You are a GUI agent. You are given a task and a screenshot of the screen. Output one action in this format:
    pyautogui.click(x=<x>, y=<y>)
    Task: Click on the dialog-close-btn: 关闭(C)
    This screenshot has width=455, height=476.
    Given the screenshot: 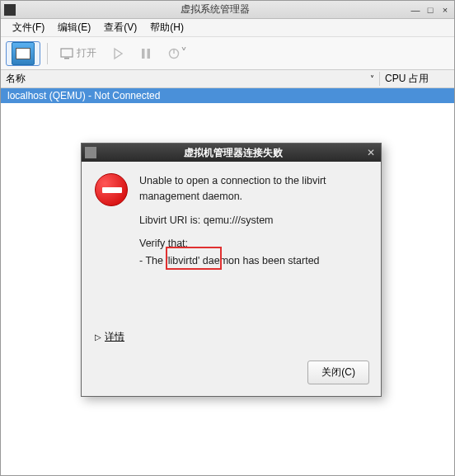 What is the action you would take?
    pyautogui.click(x=338, y=373)
    